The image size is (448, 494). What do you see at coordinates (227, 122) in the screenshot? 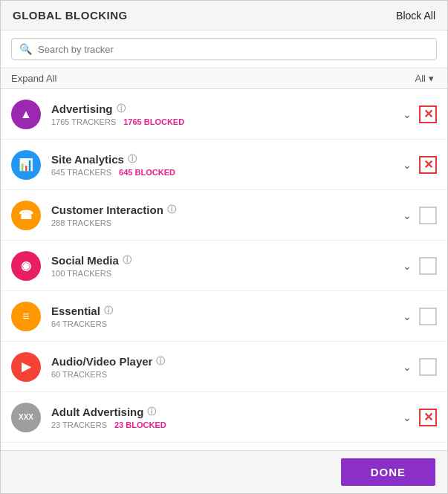
I see `tracker-meta-advertising: 1765 TRACKERS 1765 BLOCKED` at bounding box center [227, 122].